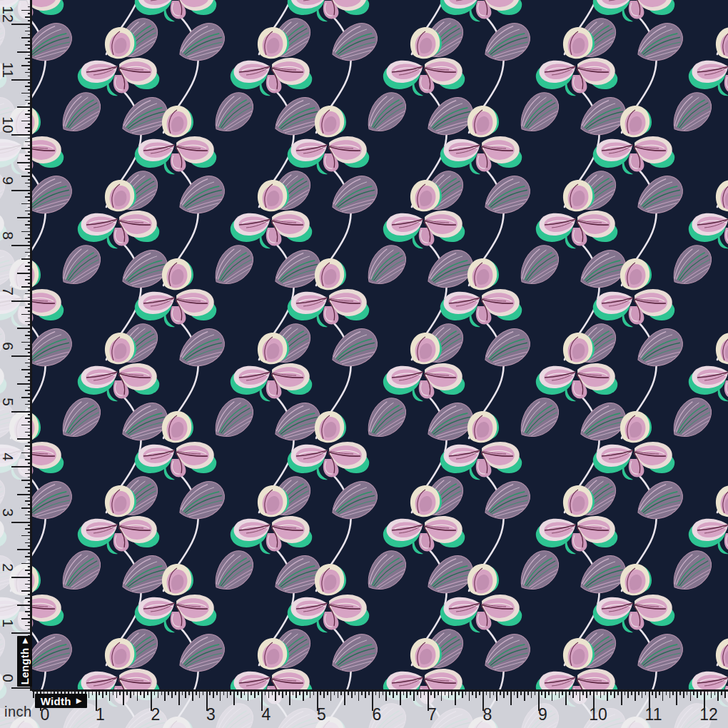  What do you see at coordinates (8, 567) in the screenshot?
I see `ruler-number: 2` at bounding box center [8, 567].